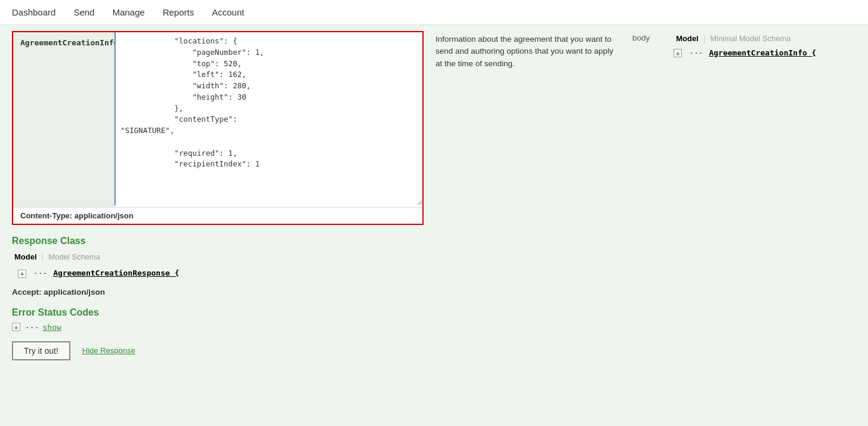 The height and width of the screenshot is (426, 868). I want to click on response-class-section: Response Class Model | Model Schema + ··…, so click(434, 257).